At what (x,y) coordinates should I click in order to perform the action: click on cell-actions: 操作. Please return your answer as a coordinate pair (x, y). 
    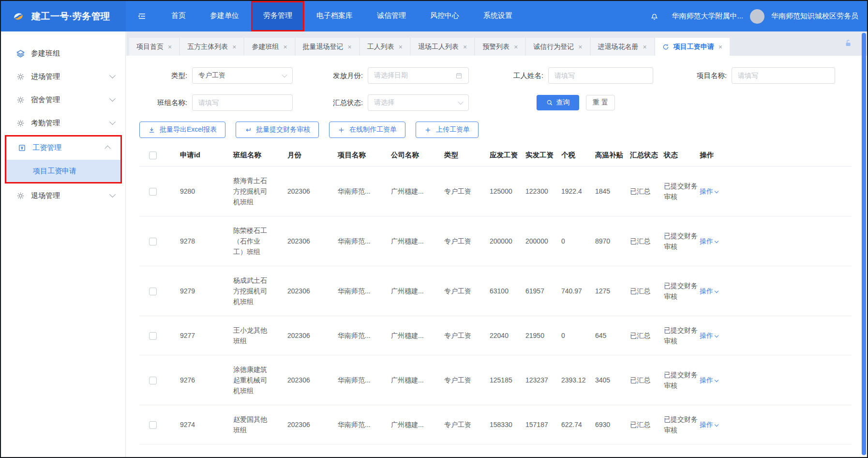
    Looking at the image, I should click on (776, 191).